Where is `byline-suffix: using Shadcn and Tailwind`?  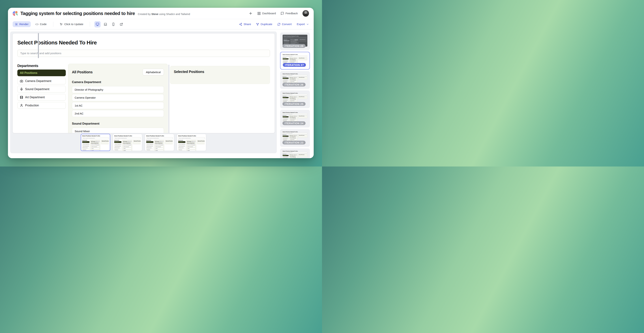
byline-suffix: using Shadcn and Tailwind is located at coordinates (174, 14).